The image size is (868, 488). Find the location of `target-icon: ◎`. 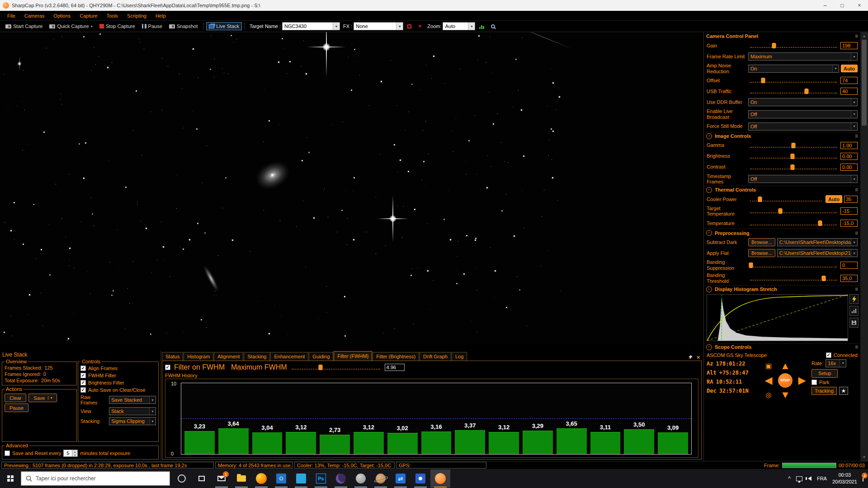

target-icon: ◎ is located at coordinates (769, 395).